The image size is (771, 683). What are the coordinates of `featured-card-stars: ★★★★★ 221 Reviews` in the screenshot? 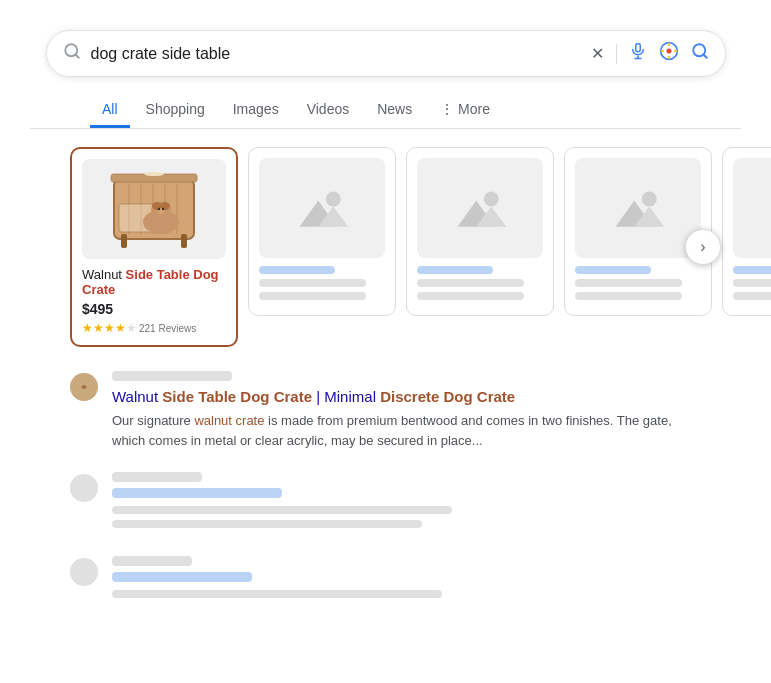 It's located at (154, 328).